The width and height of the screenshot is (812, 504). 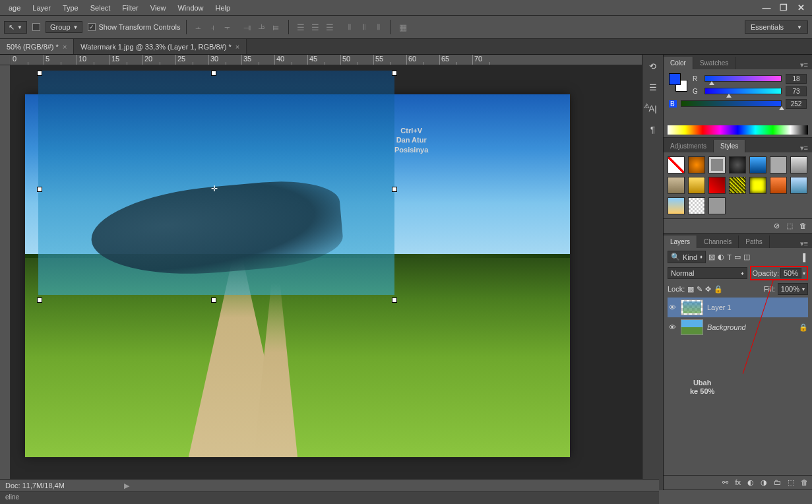 What do you see at coordinates (714, 63) in the screenshot?
I see `tab-swatches: Swatches` at bounding box center [714, 63].